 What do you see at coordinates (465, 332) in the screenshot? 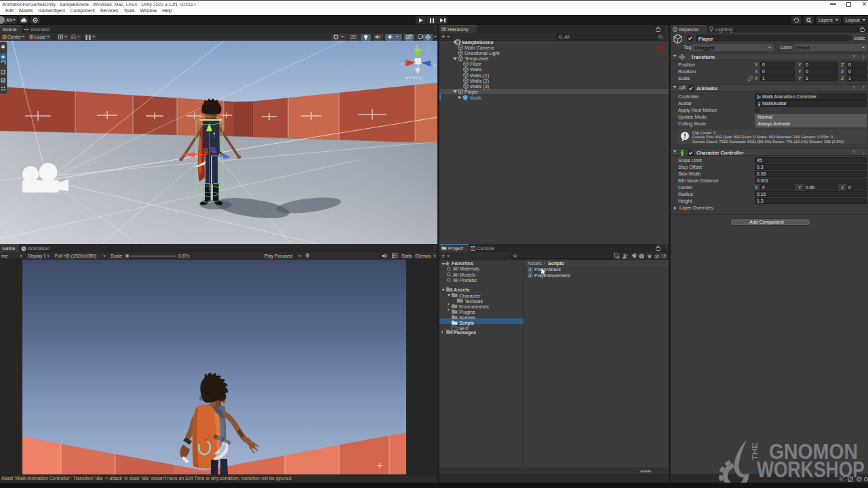
I see `svg-text: Packages` at bounding box center [465, 332].